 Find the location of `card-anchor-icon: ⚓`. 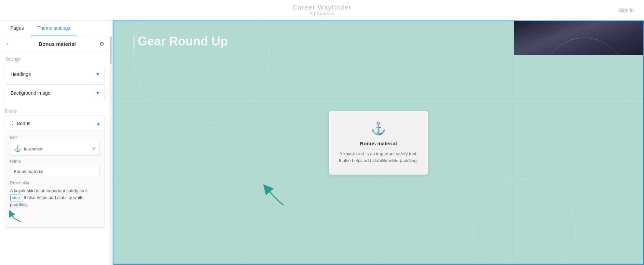

card-anchor-icon: ⚓ is located at coordinates (379, 128).